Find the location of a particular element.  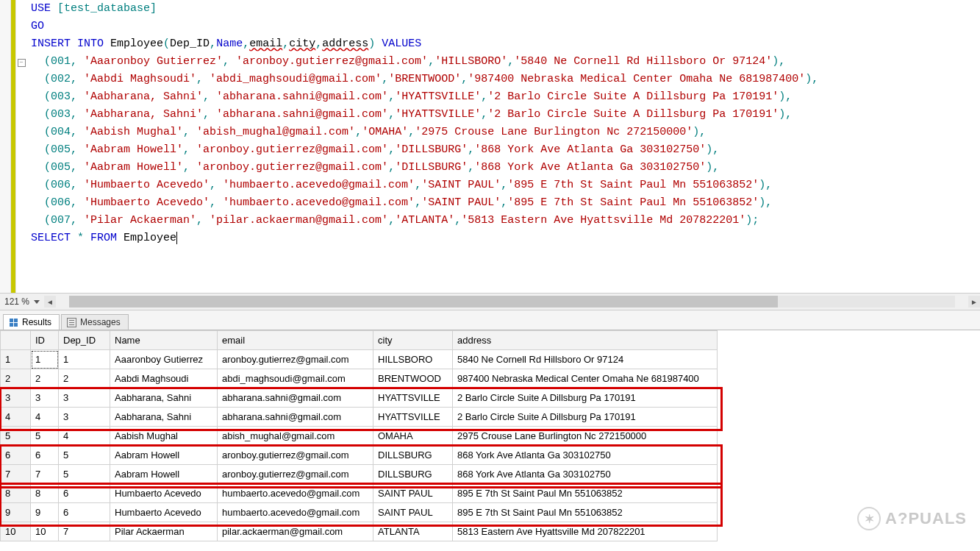

cell-email: abdi_maghsoudi@gmail.com is located at coordinates (296, 379).